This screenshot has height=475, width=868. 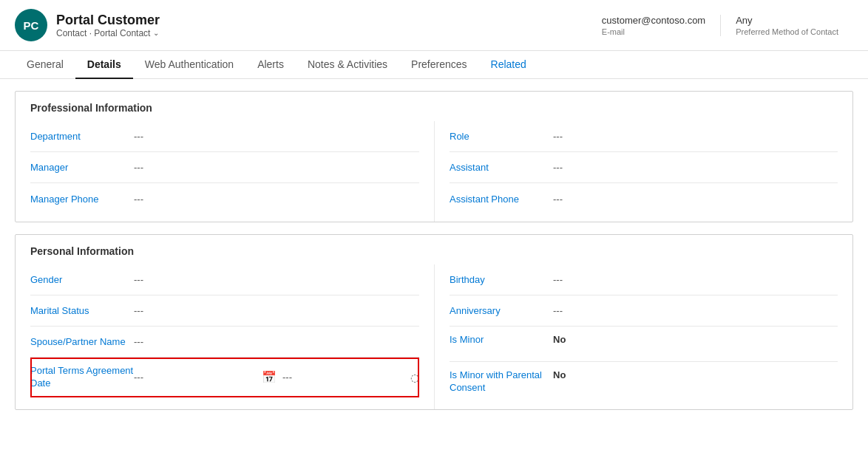 I want to click on tab-general: General, so click(x=45, y=65).